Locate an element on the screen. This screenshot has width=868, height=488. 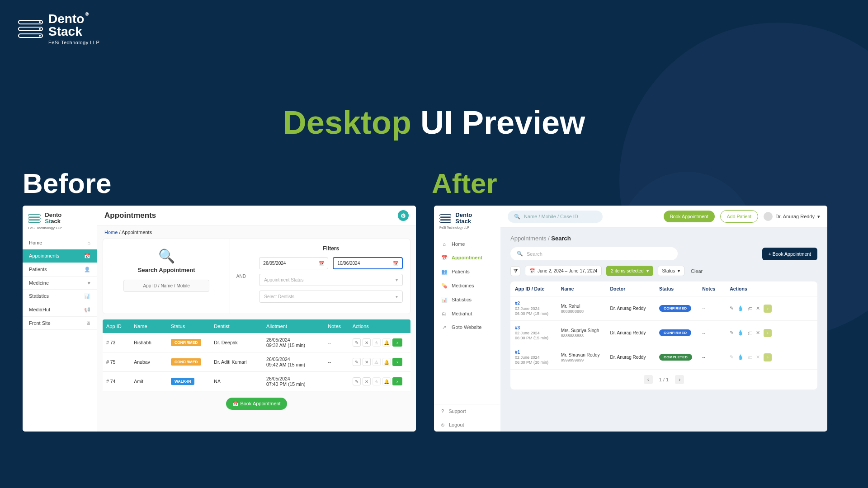
sidebar-item-statistics: 📊Statistics is located at coordinates (467, 300).